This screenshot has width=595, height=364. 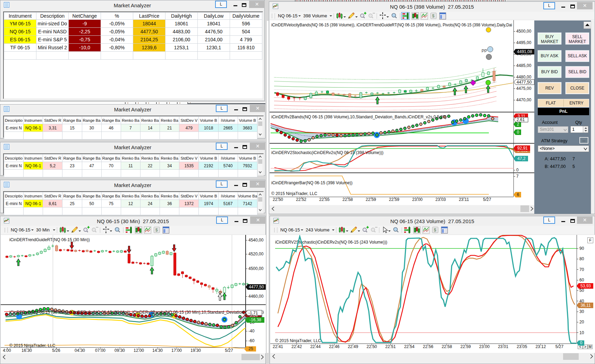 I want to click on svg-text: -60, so click(x=252, y=341).